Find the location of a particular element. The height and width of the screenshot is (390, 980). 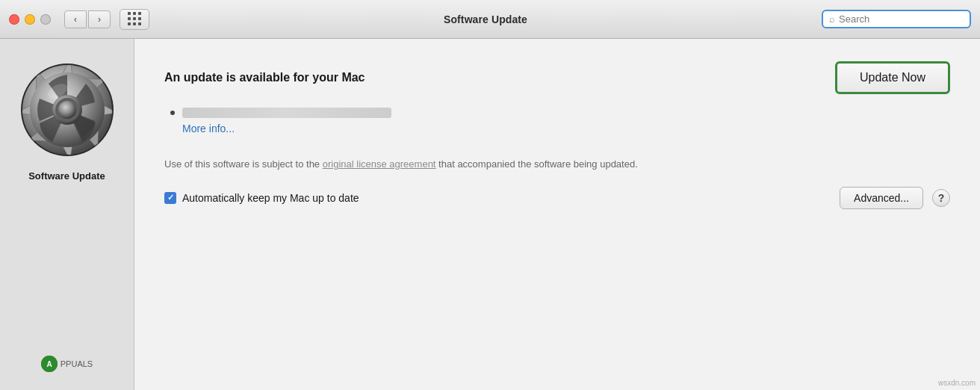

license-text-before: Use of this software is subject to the is located at coordinates (244, 164).